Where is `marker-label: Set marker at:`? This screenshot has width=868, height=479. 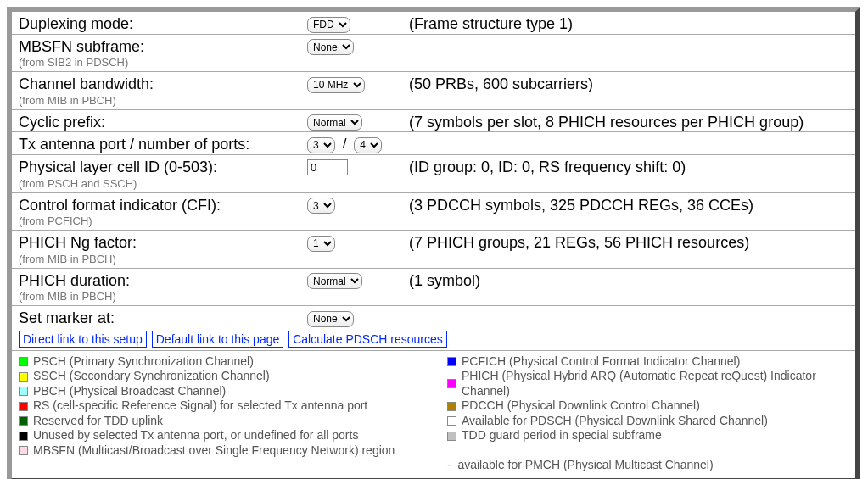 marker-label: Set marker at: is located at coordinates (66, 318).